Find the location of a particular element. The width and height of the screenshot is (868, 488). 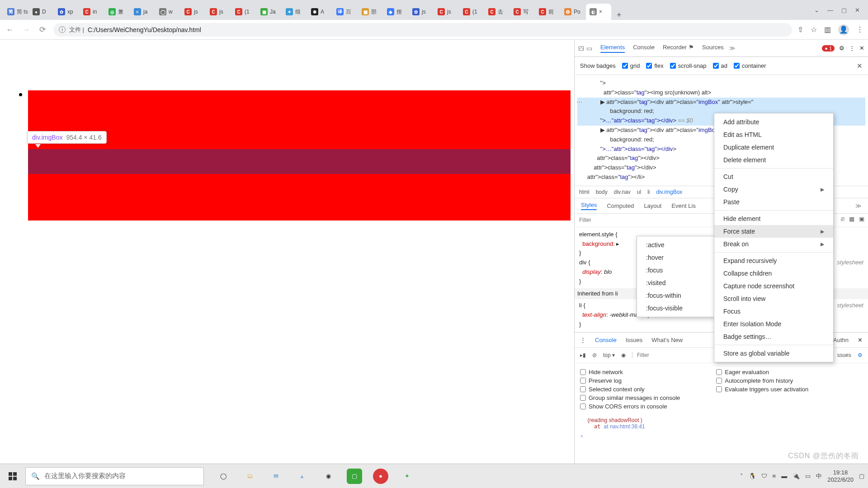

device-toggle-icon: ▭ is located at coordinates (590, 48).